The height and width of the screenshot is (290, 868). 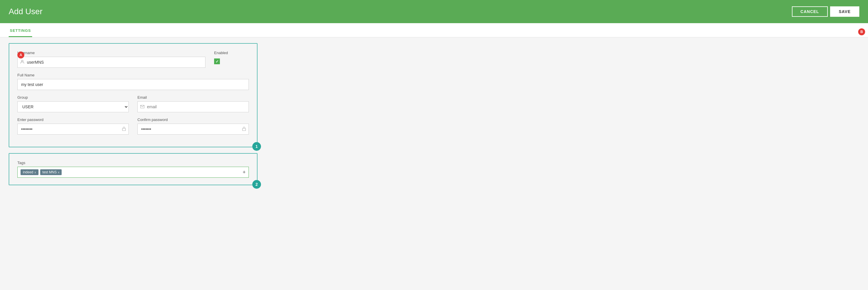 I want to click on username-input, so click(x=112, y=62).